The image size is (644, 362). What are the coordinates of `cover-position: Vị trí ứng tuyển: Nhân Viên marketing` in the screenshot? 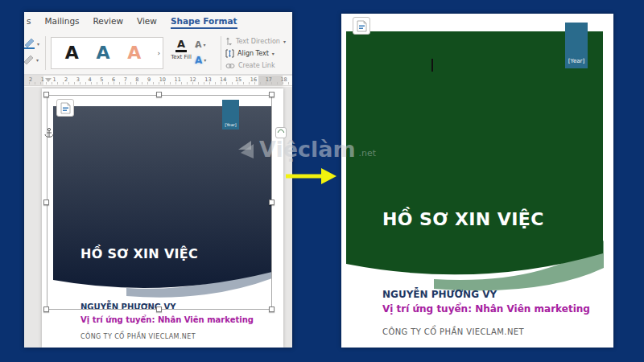 It's located at (167, 320).